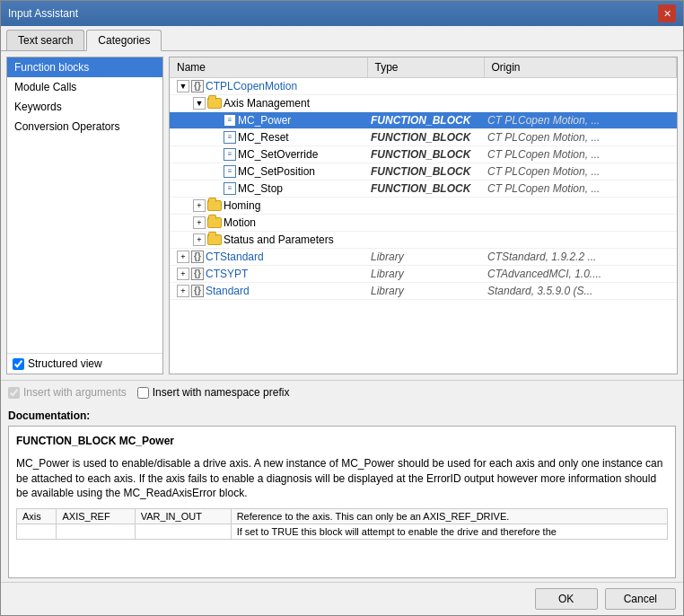 Image resolution: width=684 pixels, height=616 pixels. Describe the element at coordinates (84, 205) in the screenshot. I see `category-list: Function blocks Module Calls Keywords Co…` at that location.